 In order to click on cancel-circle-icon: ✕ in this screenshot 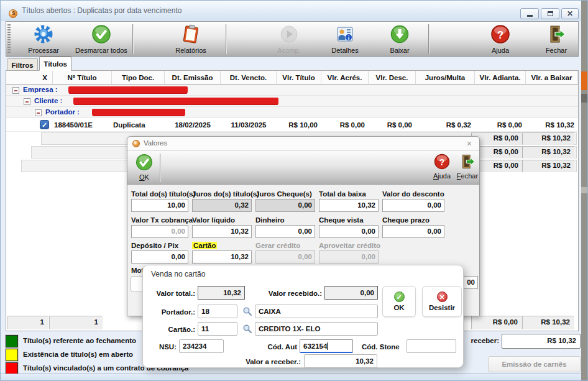, I will do `click(443, 297)`.